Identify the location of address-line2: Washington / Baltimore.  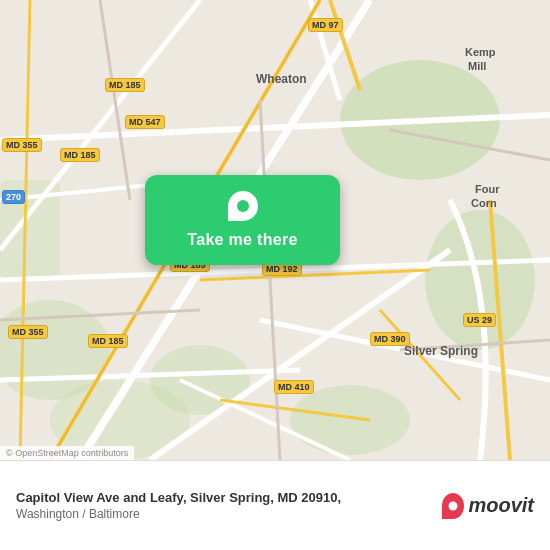
(223, 514).